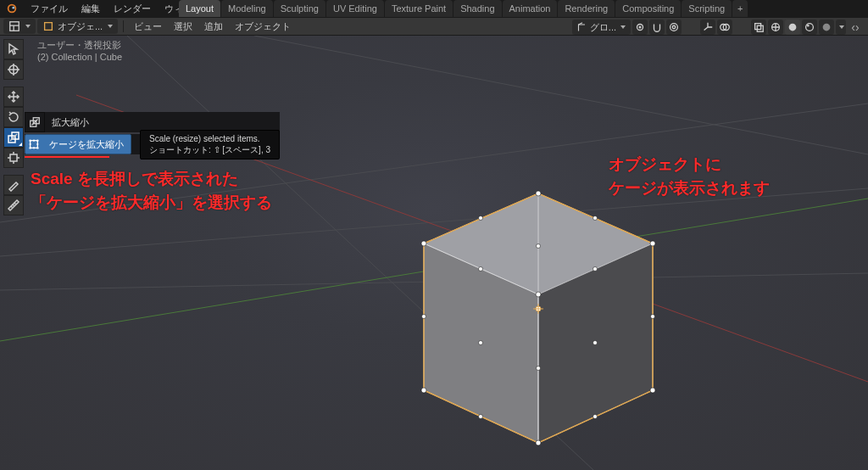 This screenshot has height=470, width=868. What do you see at coordinates (531, 8) in the screenshot?
I see `tab-animation: Animation` at bounding box center [531, 8].